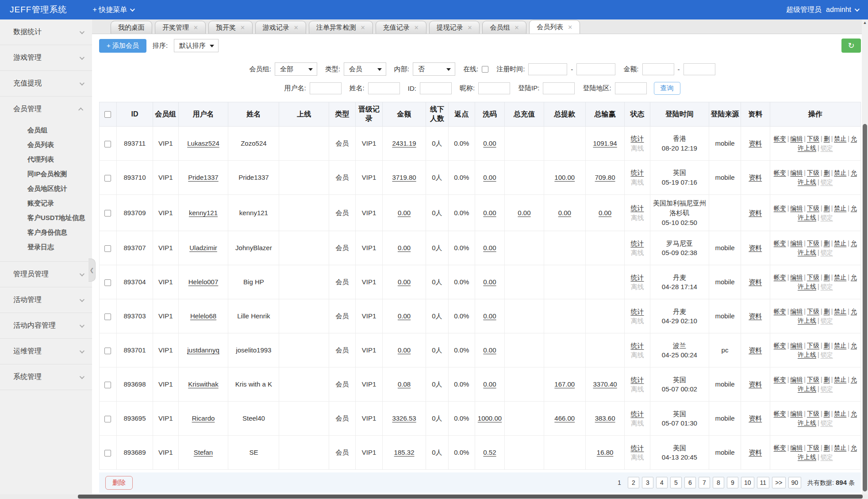 Image resolution: width=868 pixels, height=499 pixels. Describe the element at coordinates (485, 69) in the screenshot. I see `online-checkbox` at that location.